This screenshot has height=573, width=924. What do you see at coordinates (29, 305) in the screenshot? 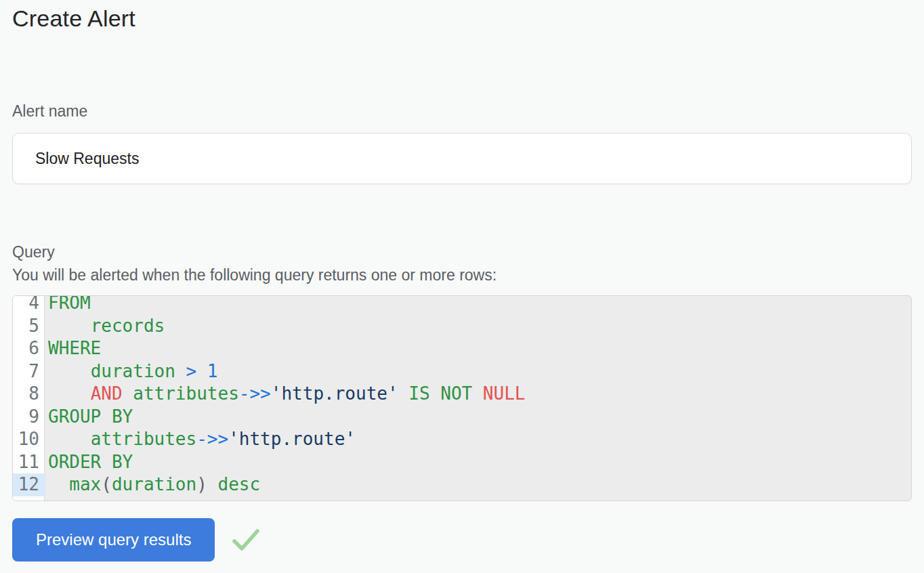
I see `line-number: 4` at bounding box center [29, 305].